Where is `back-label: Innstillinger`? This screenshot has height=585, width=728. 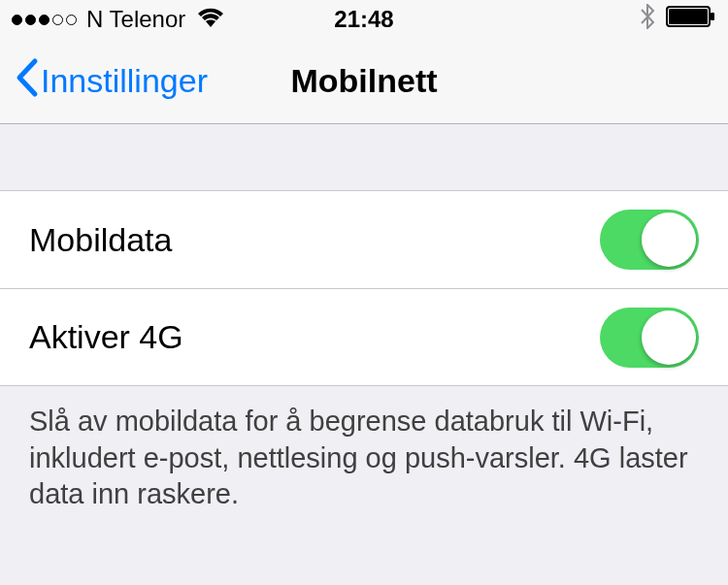 back-label: Innstillinger is located at coordinates (124, 81).